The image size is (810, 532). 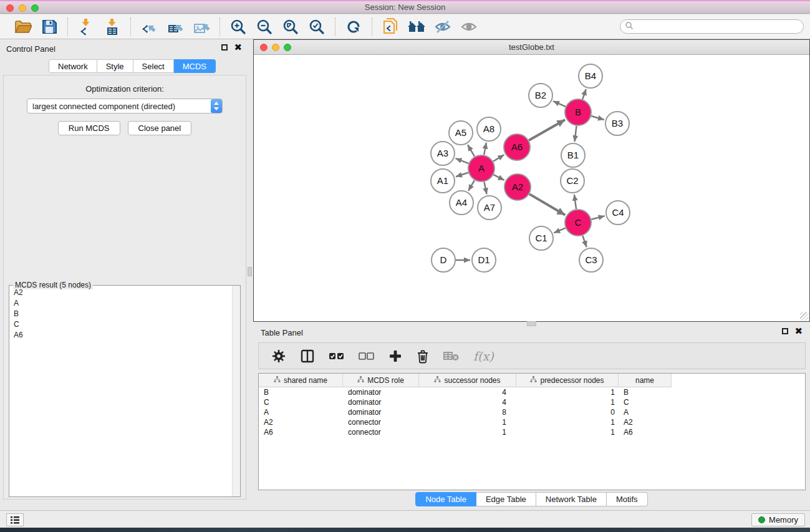 What do you see at coordinates (279, 356) in the screenshot?
I see `table-mode-gear-icon` at bounding box center [279, 356].